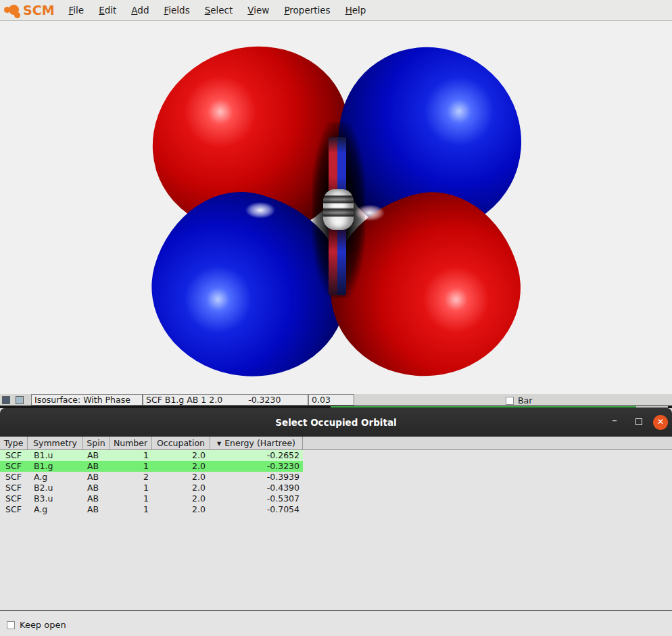 Image resolution: width=672 pixels, height=636 pixels. What do you see at coordinates (525, 400) in the screenshot?
I see `bar-checkbox-label: Bar` at bounding box center [525, 400].